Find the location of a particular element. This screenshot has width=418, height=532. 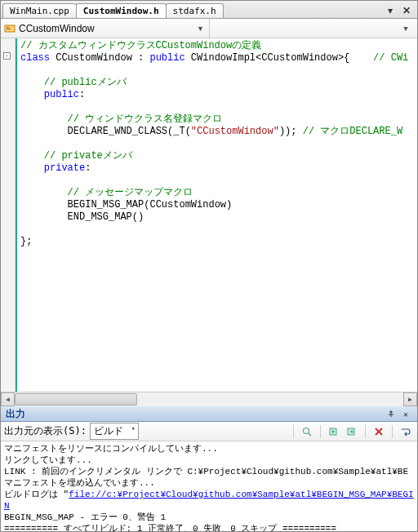

close-icon: ✕ is located at coordinates (406, 414).